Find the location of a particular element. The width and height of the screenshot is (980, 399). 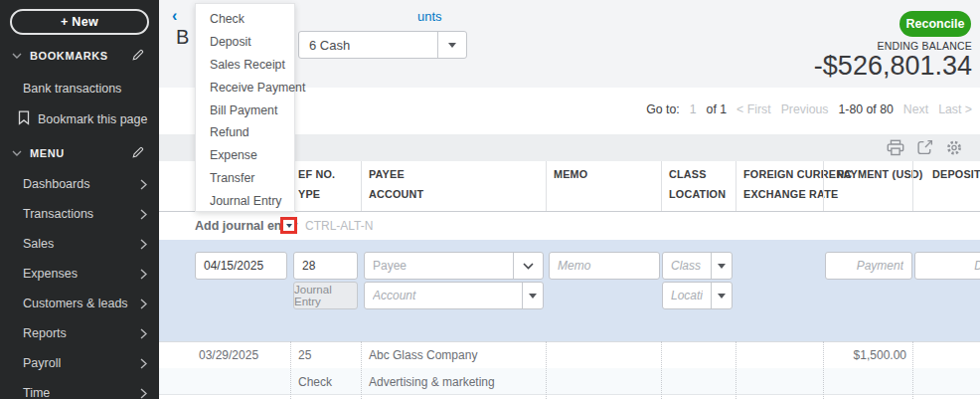

account-input is located at coordinates (443, 296).